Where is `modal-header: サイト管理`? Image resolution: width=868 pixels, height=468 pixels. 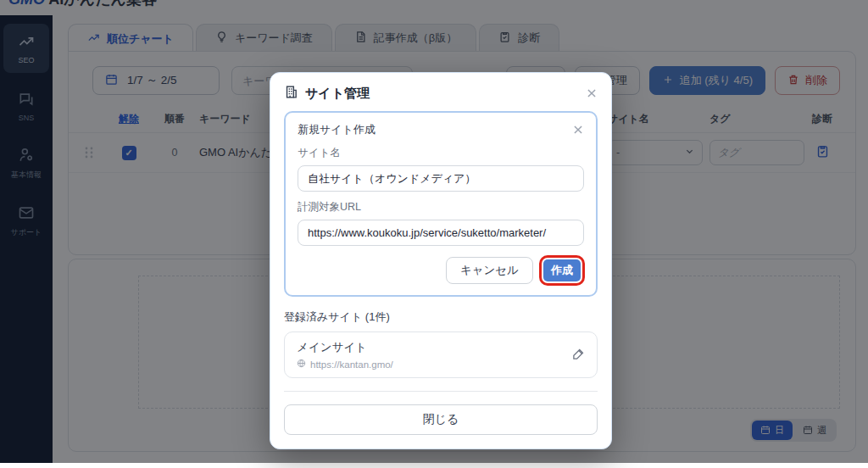 modal-header: サイト管理 is located at coordinates (441, 93).